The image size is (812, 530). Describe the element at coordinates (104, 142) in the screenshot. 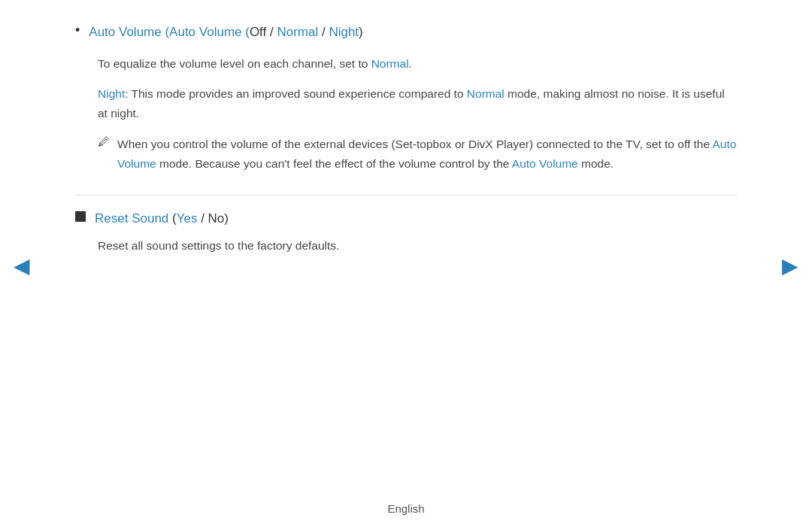

I see `note-icon: 🖉` at that location.